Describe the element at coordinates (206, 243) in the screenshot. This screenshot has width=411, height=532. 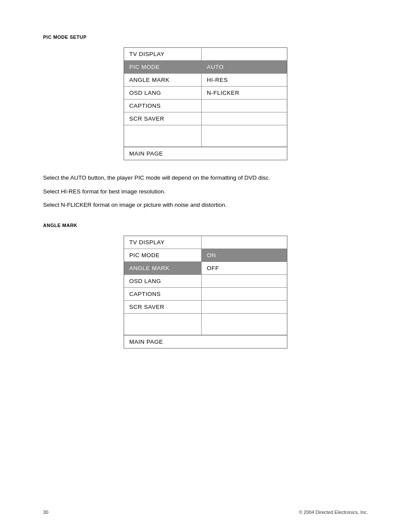
I see `menu-row-tv-display-2: TV DISPLAY` at that location.